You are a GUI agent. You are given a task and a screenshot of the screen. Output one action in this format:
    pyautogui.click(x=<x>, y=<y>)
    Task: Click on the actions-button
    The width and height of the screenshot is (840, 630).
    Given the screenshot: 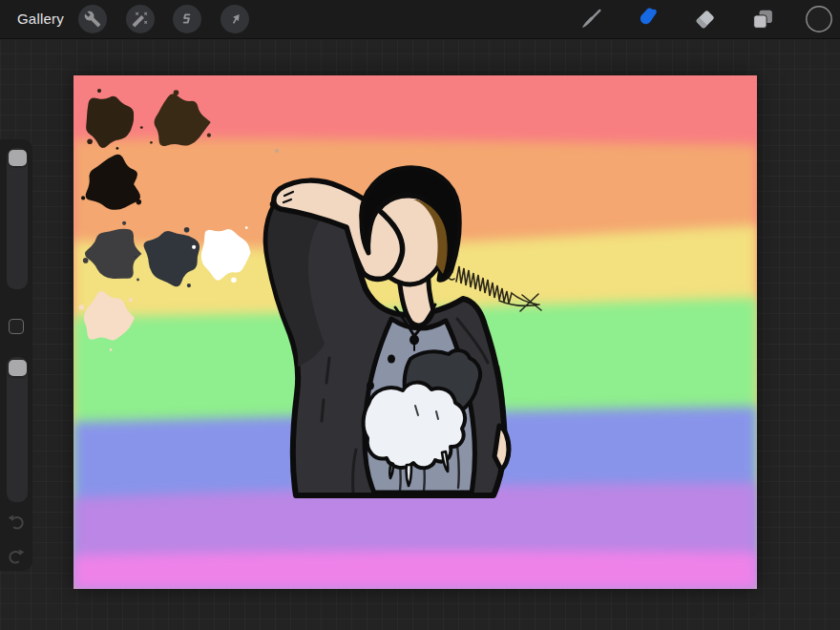 What is the action you would take?
    pyautogui.click(x=93, y=19)
    